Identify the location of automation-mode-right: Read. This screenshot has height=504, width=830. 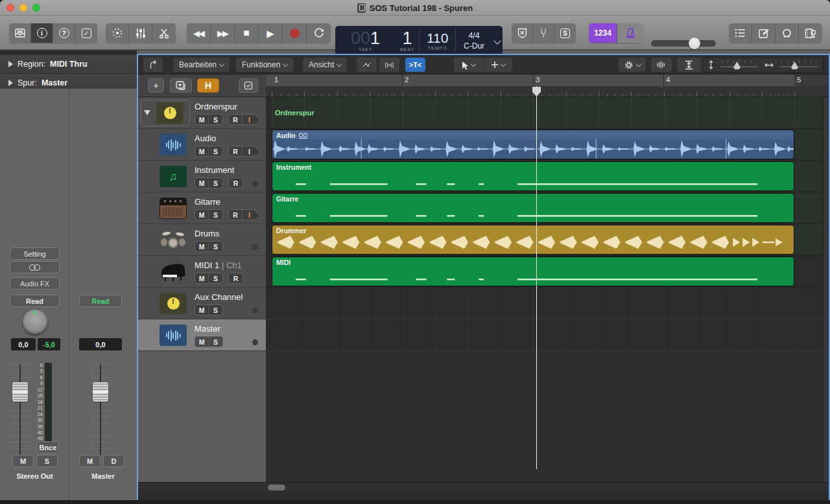
(101, 301).